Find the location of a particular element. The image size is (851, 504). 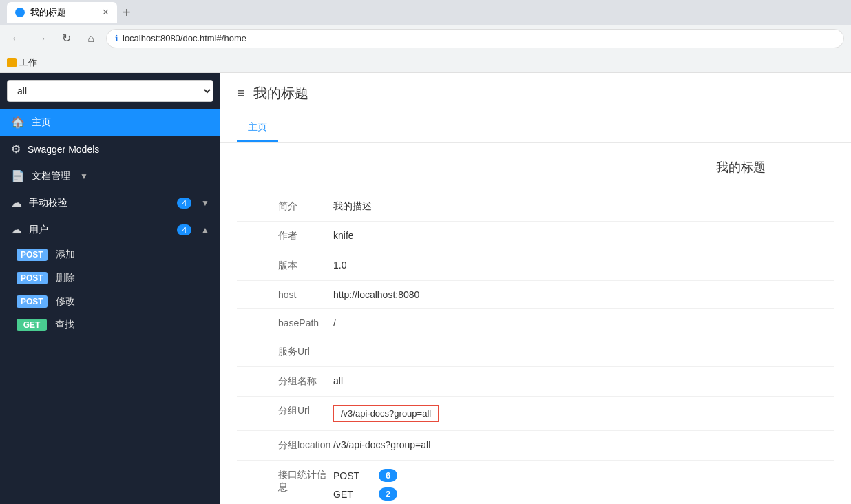

home-icon: 🏠 is located at coordinates (18, 123).